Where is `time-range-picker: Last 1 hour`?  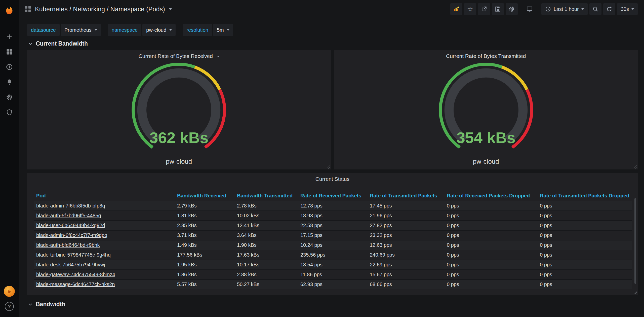
time-range-picker: Last 1 hour is located at coordinates (565, 9).